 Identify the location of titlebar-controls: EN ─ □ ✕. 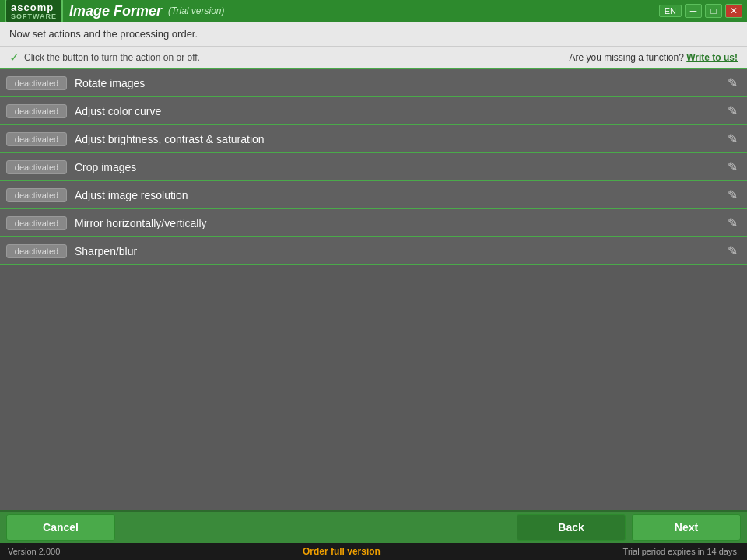
(700, 11).